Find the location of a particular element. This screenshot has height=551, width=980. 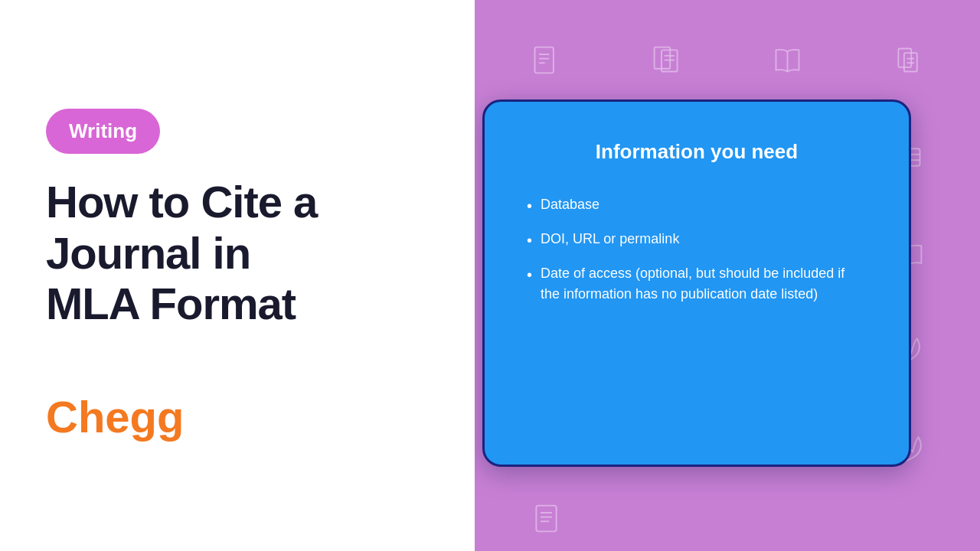

main-title: How to Cite a Journal in MLA Format is located at coordinates (237, 253).